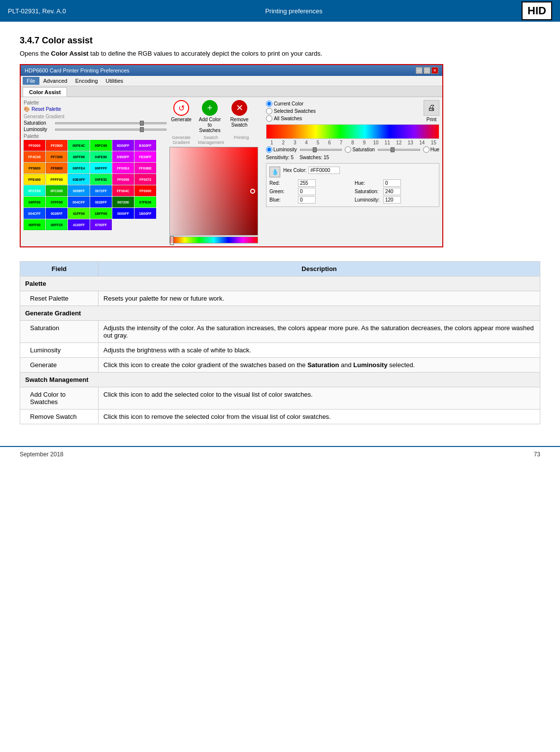  What do you see at coordinates (79, 145) in the screenshot?
I see `swatch-cell: 00FE4C` at bounding box center [79, 145].